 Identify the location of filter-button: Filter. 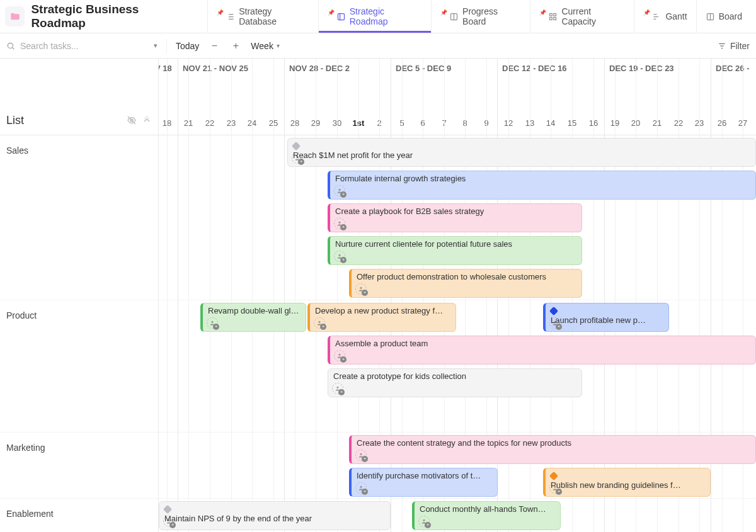
(733, 46).